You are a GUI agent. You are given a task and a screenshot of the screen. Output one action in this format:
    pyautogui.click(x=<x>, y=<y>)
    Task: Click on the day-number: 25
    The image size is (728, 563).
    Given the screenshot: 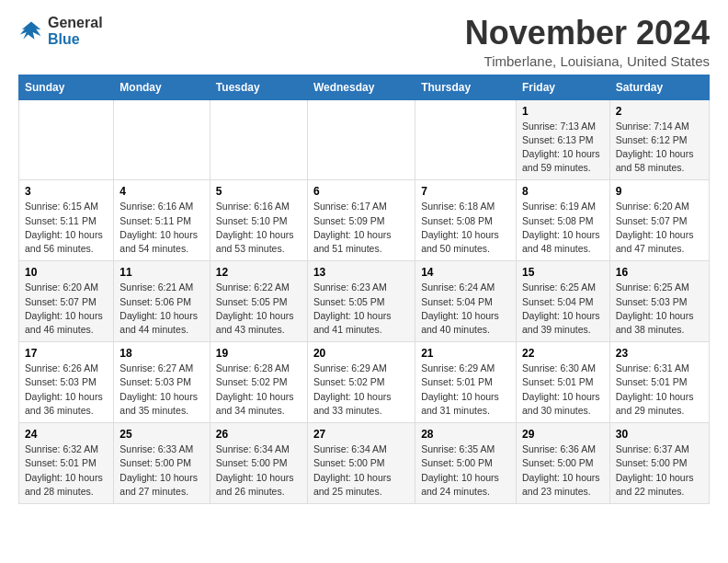 What is the action you would take?
    pyautogui.click(x=162, y=434)
    